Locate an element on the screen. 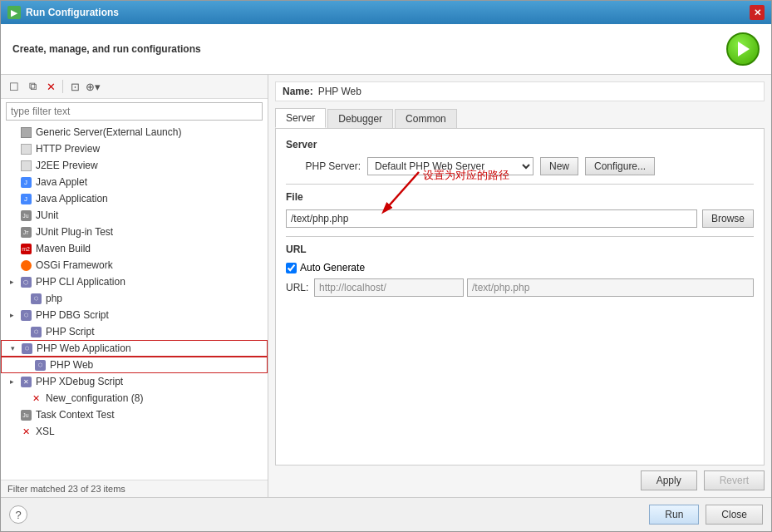 The image size is (772, 532). list-item: Ju Task Context Test is located at coordinates (135, 415).